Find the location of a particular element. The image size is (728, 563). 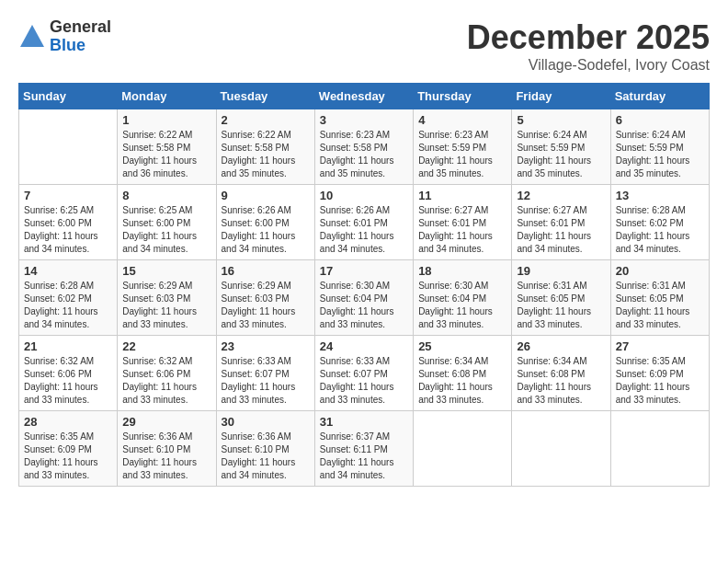

logo-blue: Blue is located at coordinates (81, 46).